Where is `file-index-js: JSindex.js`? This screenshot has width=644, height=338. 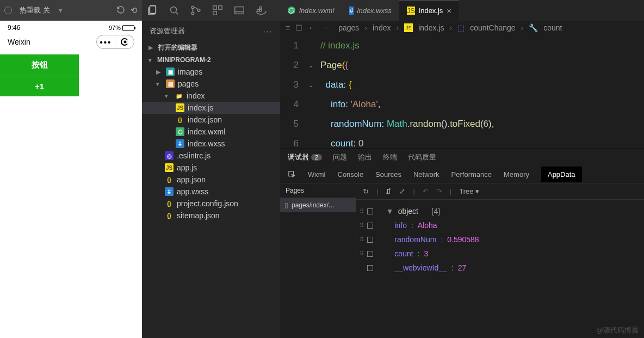 file-index-js: JSindex.js is located at coordinates (211, 108).